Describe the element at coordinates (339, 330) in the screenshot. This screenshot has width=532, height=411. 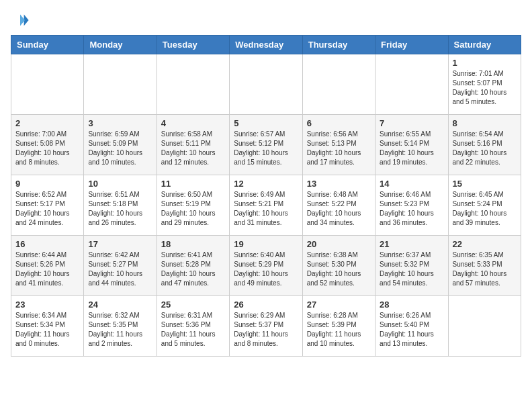
I see `day-info: Sunrise: 6:28 AM Sunset: 5:39 PM Dayligh…` at that location.